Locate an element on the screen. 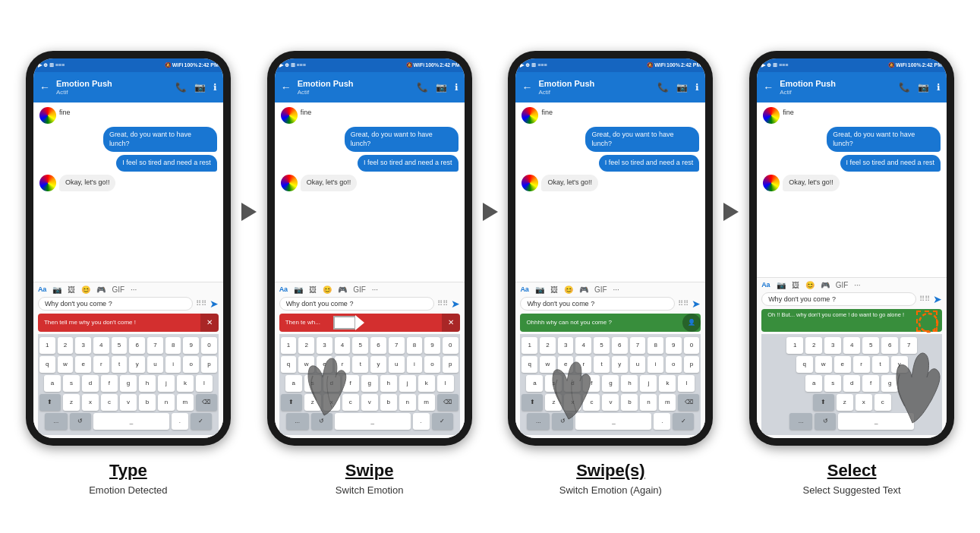 The height and width of the screenshot is (533, 980). key-enter-1: ✓ is located at coordinates (201, 421).